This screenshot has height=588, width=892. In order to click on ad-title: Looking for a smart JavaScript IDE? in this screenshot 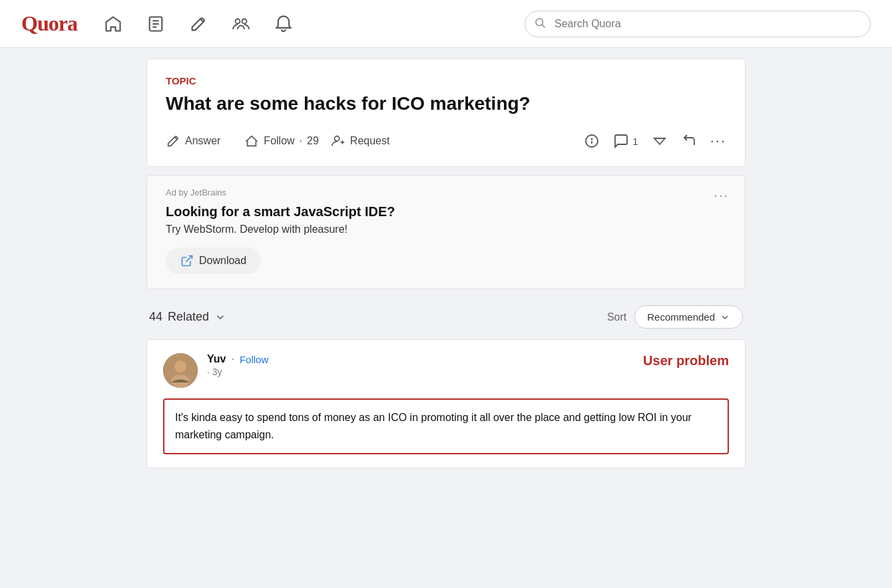, I will do `click(446, 212)`.